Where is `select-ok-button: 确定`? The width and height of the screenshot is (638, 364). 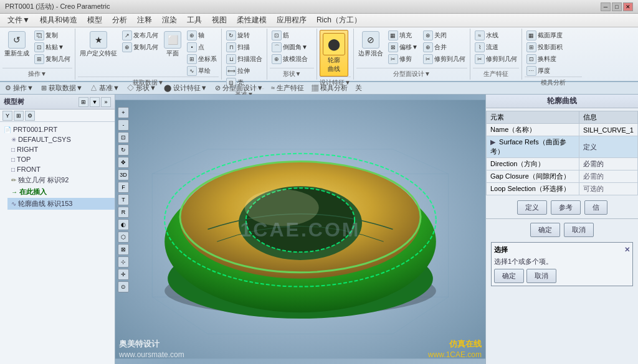 select-ok-button: 确定 is located at coordinates (509, 276).